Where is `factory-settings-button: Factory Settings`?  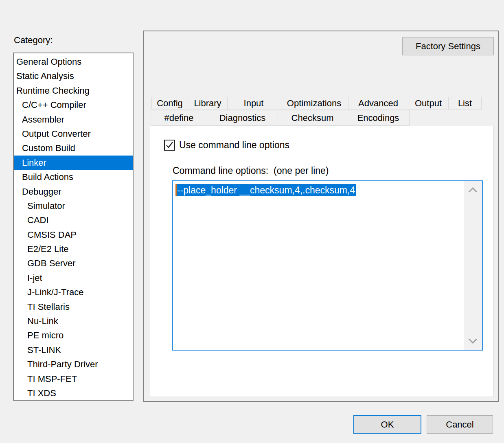
factory-settings-button: Factory Settings is located at coordinates (448, 46).